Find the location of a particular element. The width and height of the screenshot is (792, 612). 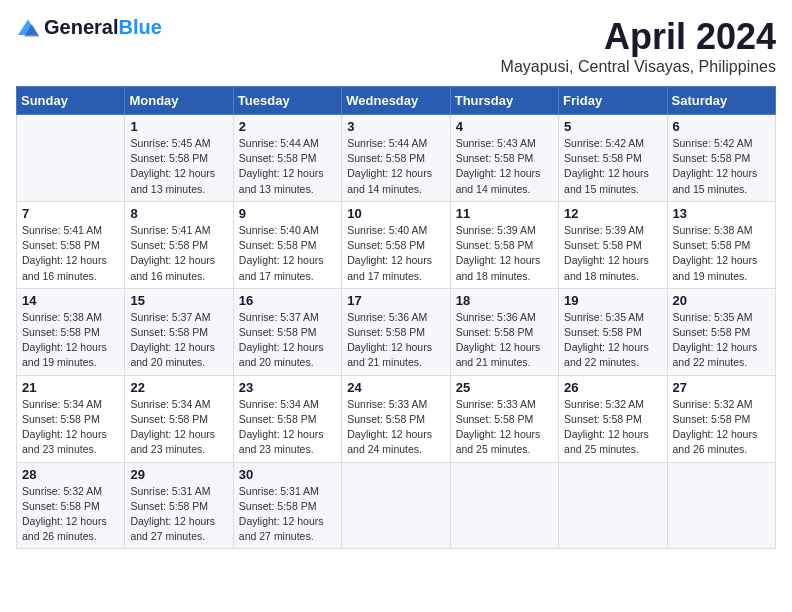

calendar-cell: 10Sunrise: 5:40 AMSunset: 5:58 PMDayligh… is located at coordinates (396, 244).